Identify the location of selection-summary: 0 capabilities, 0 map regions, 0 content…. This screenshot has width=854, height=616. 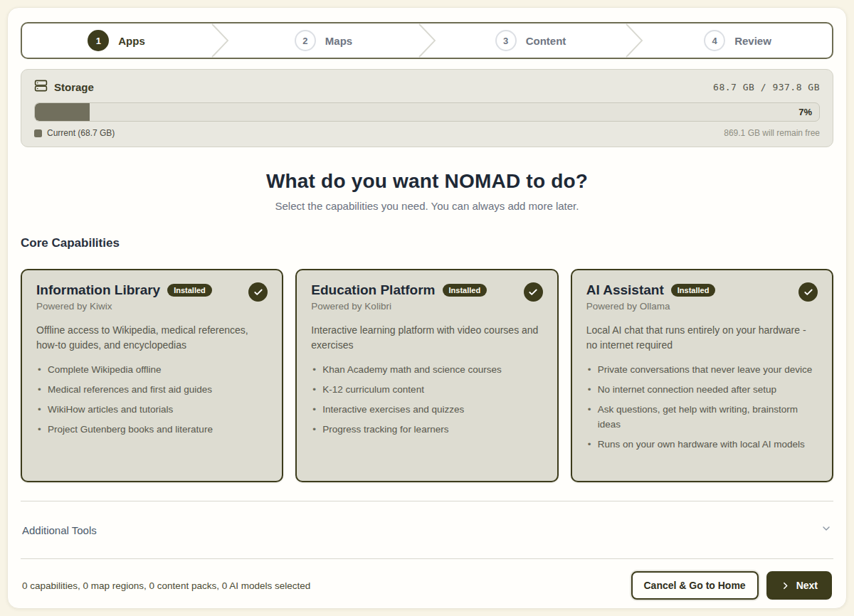
(167, 586).